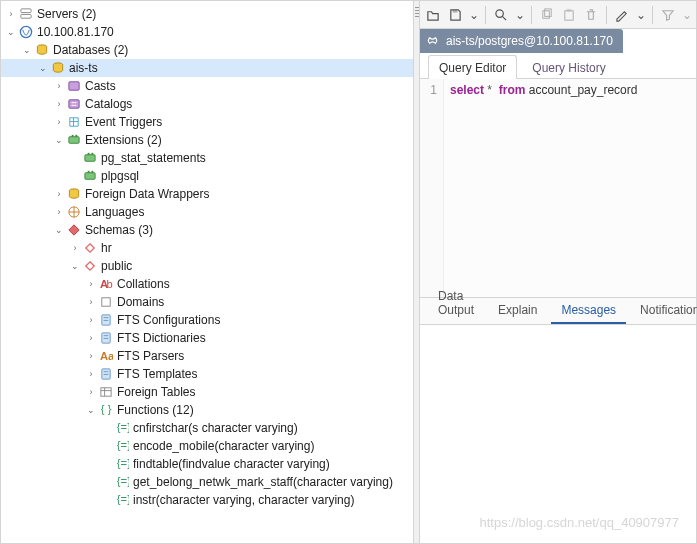 This screenshot has width=697, height=544. I want to click on tree-node: ›Foreign Tables, so click(207, 392).